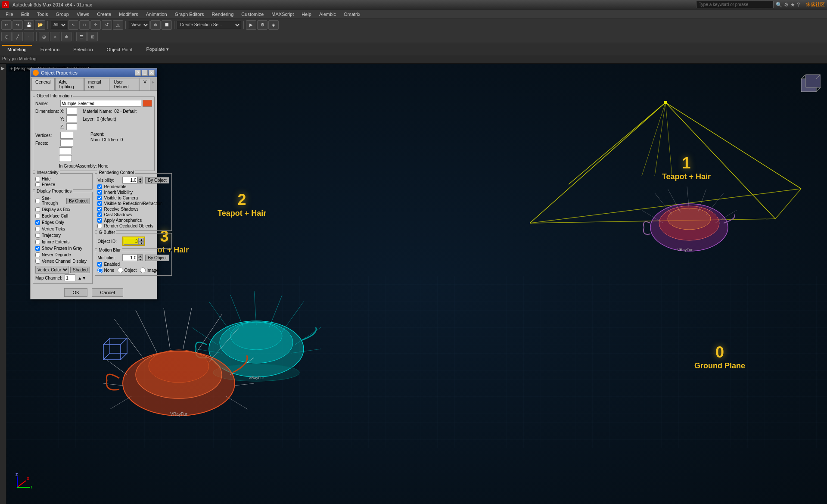  I want to click on recv-shadows-checkbox, so click(100, 209).